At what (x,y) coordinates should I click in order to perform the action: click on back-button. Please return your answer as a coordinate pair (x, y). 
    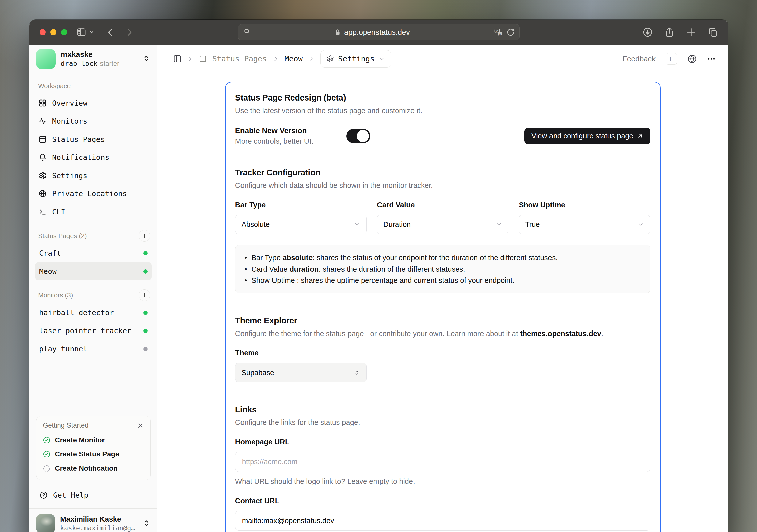
    Looking at the image, I should click on (110, 32).